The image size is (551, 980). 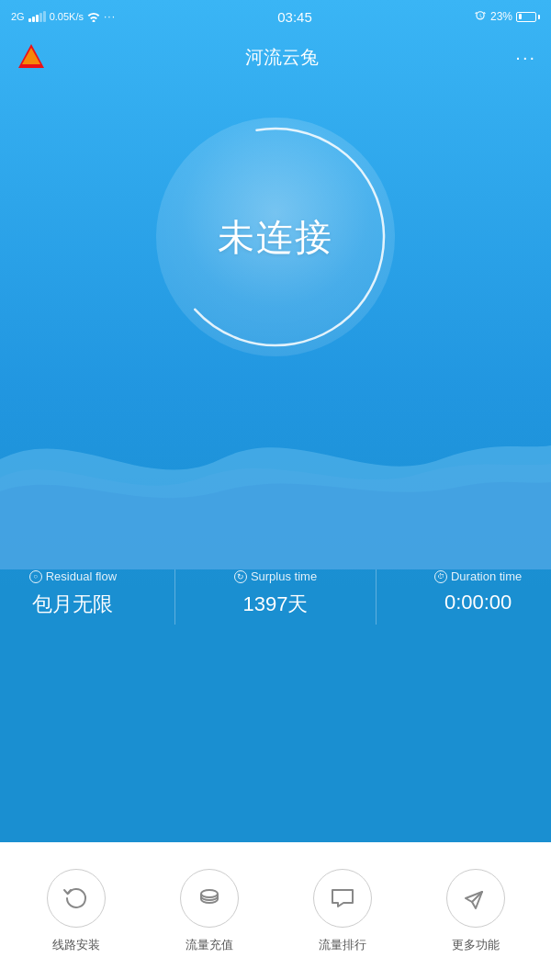 What do you see at coordinates (276, 17) in the screenshot?
I see `status-bar: 2G 0.05K/s ··· 03:45 23%` at bounding box center [276, 17].